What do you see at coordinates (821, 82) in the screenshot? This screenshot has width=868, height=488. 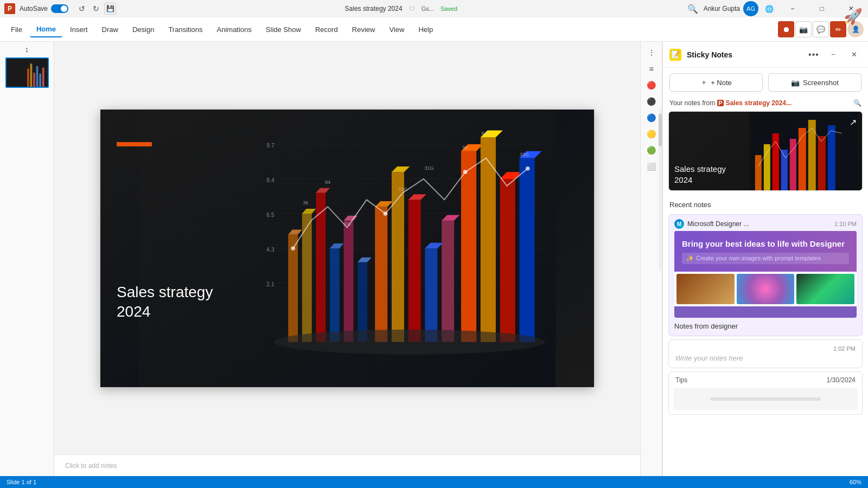 I see `screenshot-button-label: Screenshot` at bounding box center [821, 82].